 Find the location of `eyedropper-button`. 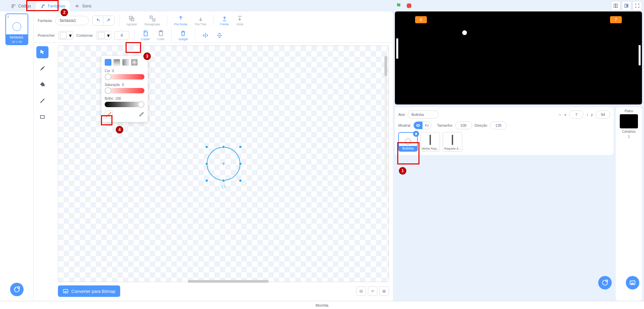

eyedropper-button is located at coordinates (141, 115).